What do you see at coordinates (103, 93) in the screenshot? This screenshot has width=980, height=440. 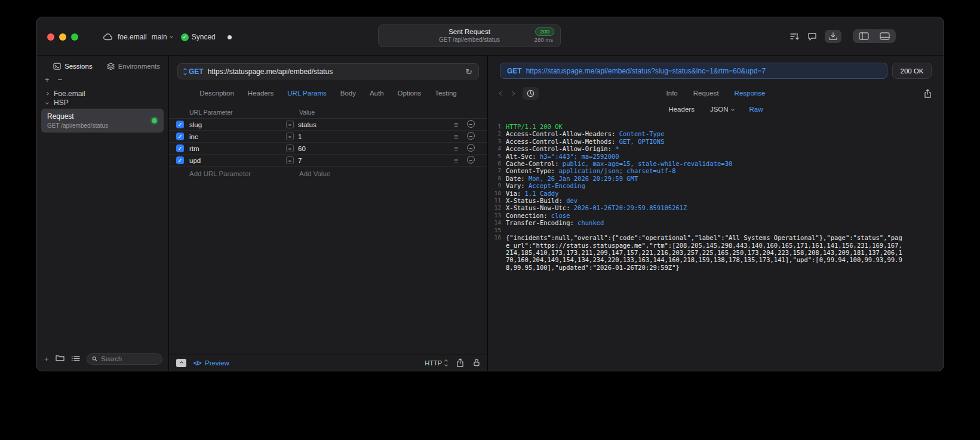 I see `tree-group-foe-email: Foe.email` at bounding box center [103, 93].